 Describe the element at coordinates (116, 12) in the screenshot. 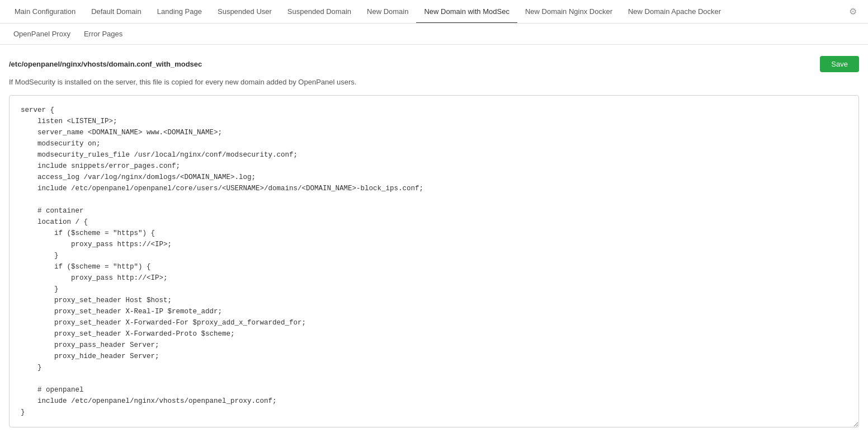

I see `tab-default-domain: Default Domain` at that location.